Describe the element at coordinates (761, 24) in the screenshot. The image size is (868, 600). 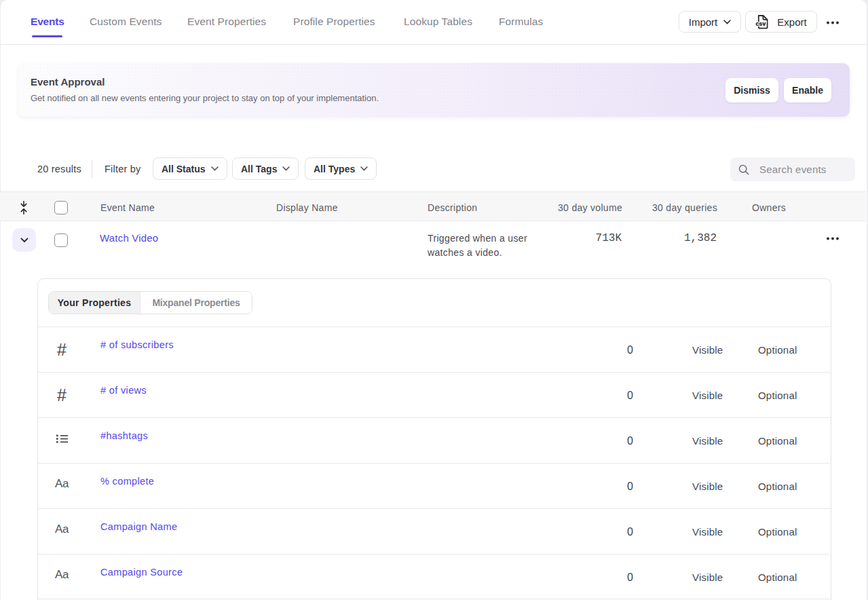
I see `svg-text: csv` at that location.